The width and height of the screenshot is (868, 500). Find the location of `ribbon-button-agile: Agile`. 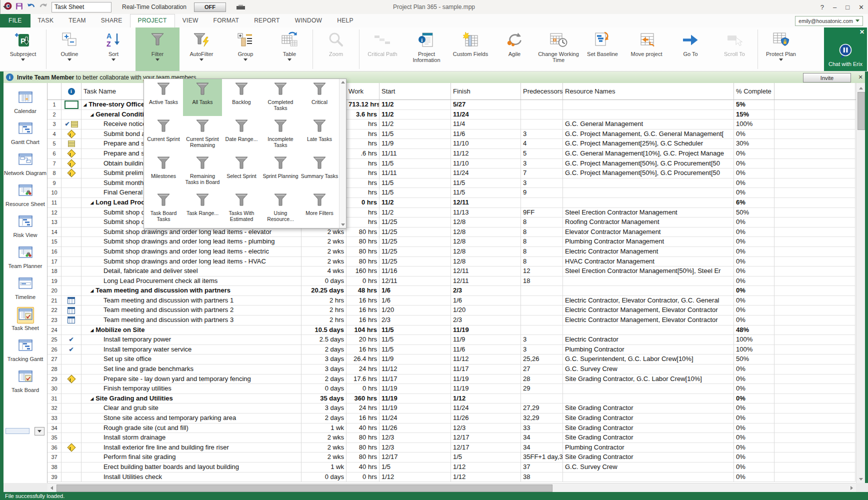

ribbon-button-agile: Agile is located at coordinates (514, 49).